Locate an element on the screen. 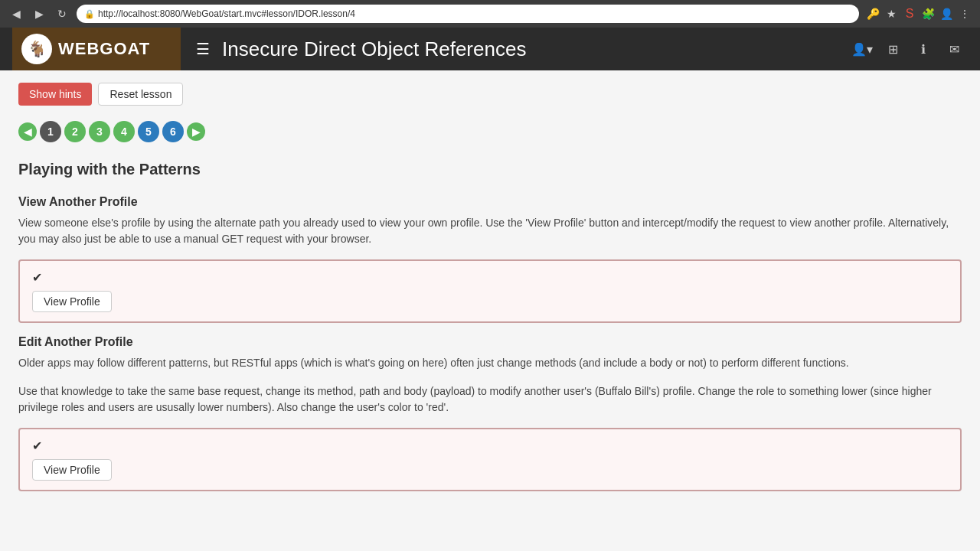 This screenshot has width=980, height=551. info-button: ℹ is located at coordinates (923, 49).